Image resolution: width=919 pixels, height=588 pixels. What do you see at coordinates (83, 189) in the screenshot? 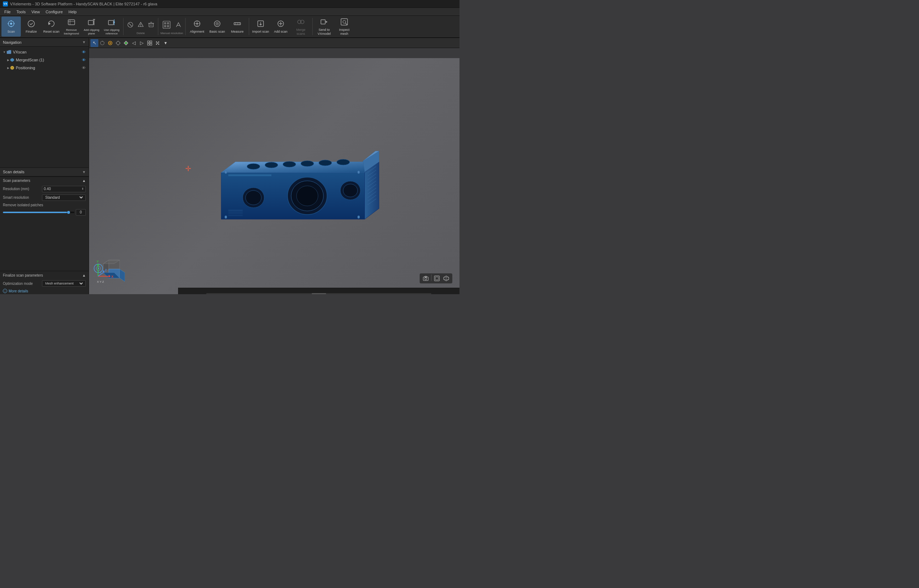
I see `resolution-spinner: ⬍` at bounding box center [83, 189].